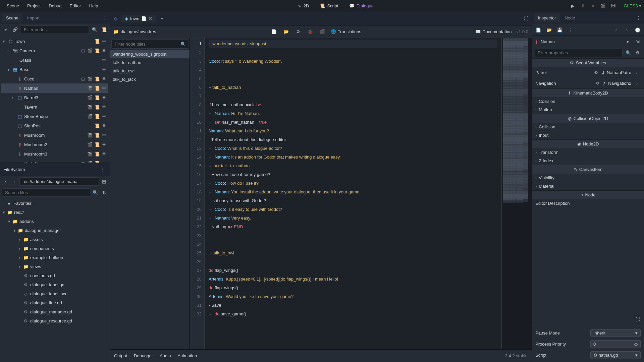 The height and width of the screenshot is (362, 644). I want to click on tab-home-icon: ◇, so click(116, 19).